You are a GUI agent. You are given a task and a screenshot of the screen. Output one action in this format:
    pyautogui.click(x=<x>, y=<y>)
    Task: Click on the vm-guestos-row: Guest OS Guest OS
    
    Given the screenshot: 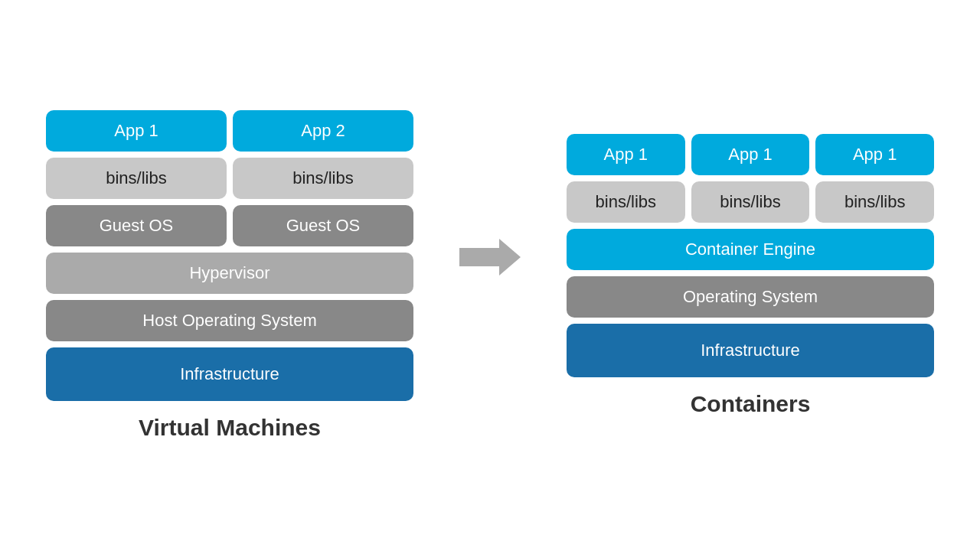 What is the action you would take?
    pyautogui.click(x=230, y=226)
    